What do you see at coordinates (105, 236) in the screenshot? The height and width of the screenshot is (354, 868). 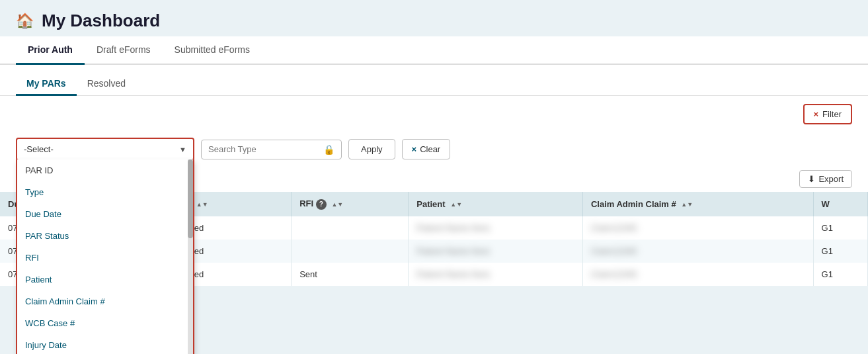 I see `dropdown-item-par-status: PAR Status` at bounding box center [105, 236].